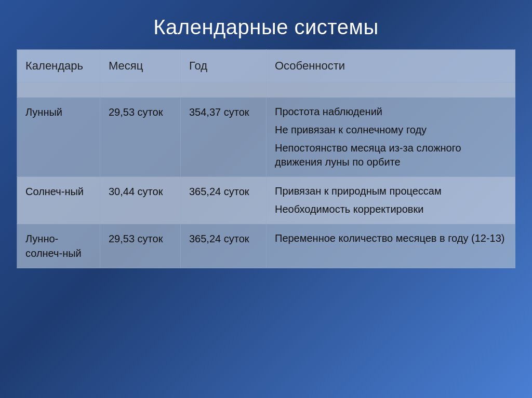 This screenshot has height=398, width=532. I want to click on cell-features: Привязан к природным процессамНеобходимо…, so click(391, 200).